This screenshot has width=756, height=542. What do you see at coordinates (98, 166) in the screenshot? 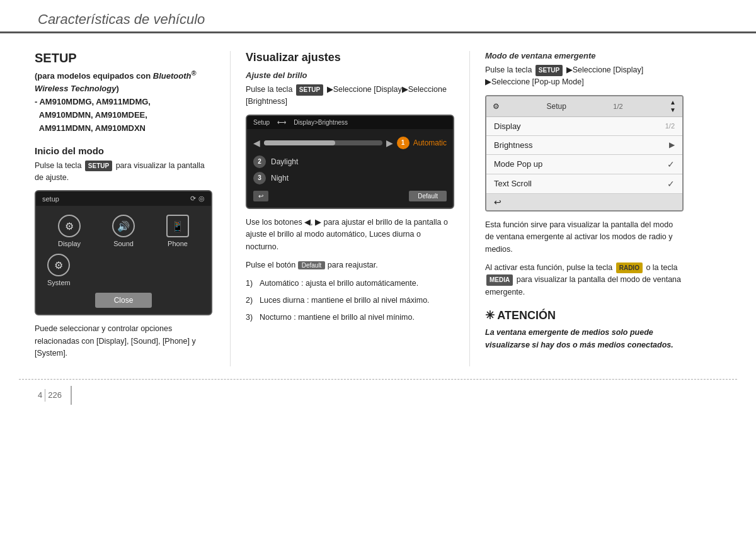
I see `setup-key-badge: SETUP` at bounding box center [98, 166].